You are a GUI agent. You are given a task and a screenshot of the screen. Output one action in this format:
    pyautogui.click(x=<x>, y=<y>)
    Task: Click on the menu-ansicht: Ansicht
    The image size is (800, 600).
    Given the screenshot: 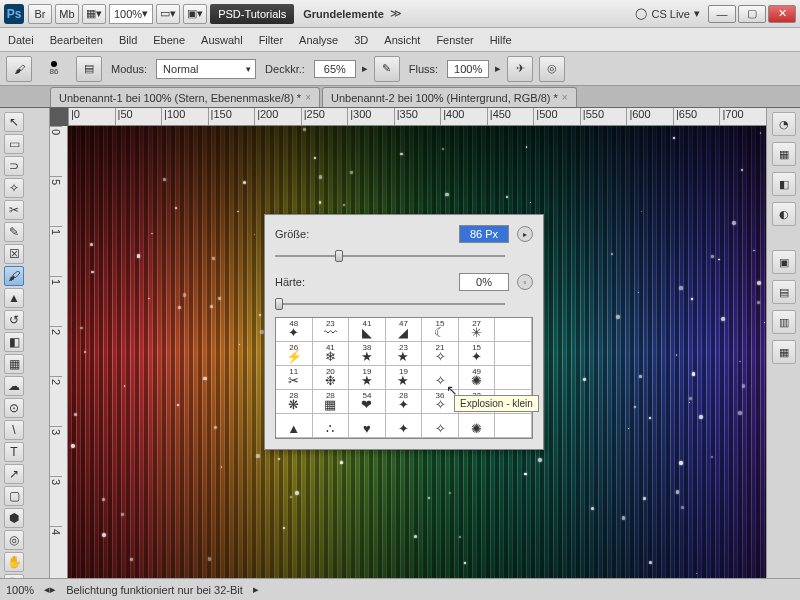 What is the action you would take?
    pyautogui.click(x=402, y=40)
    